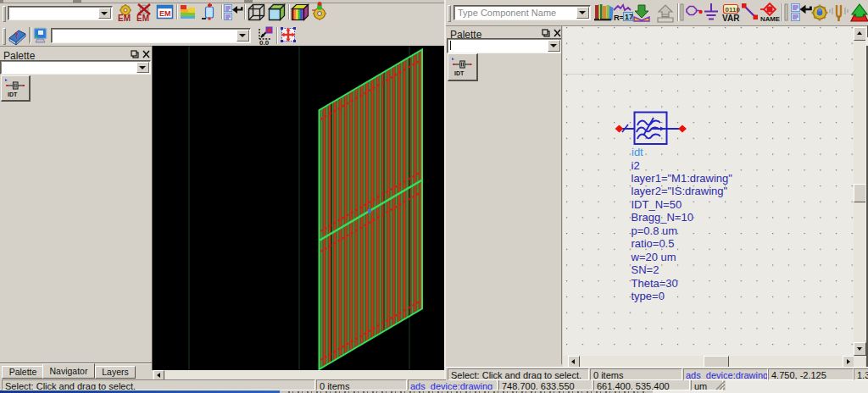 This screenshot has height=393, width=868. Describe the element at coordinates (629, 17) in the screenshot. I see `svg-text: 17` at that location.